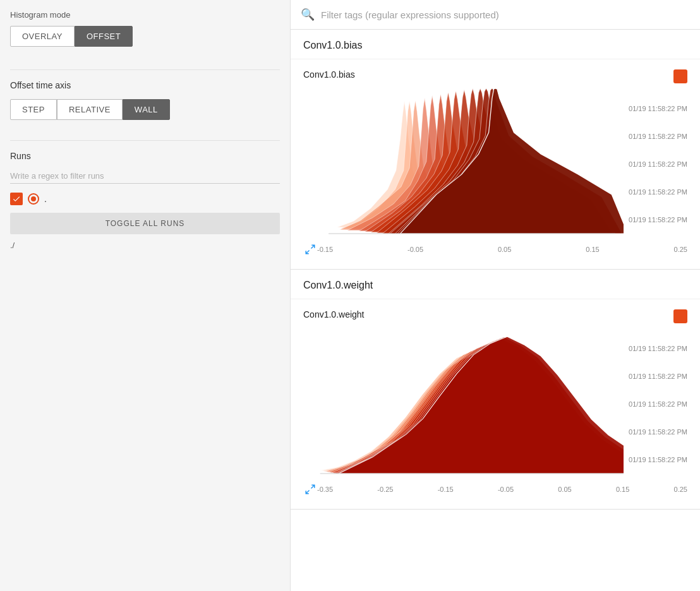 The height and width of the screenshot is (591, 700). Describe the element at coordinates (505, 489) in the screenshot. I see `wx-label-4: -0.05` at that location.